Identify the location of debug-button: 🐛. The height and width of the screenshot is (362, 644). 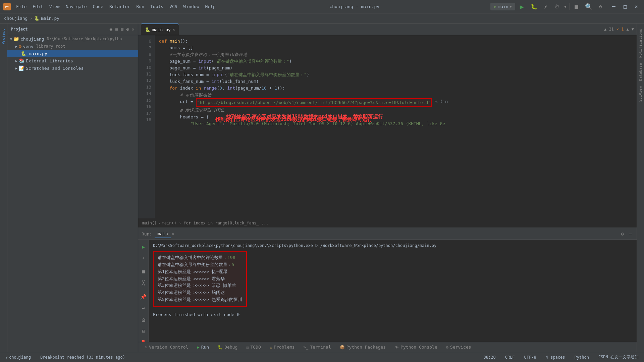
(534, 7).